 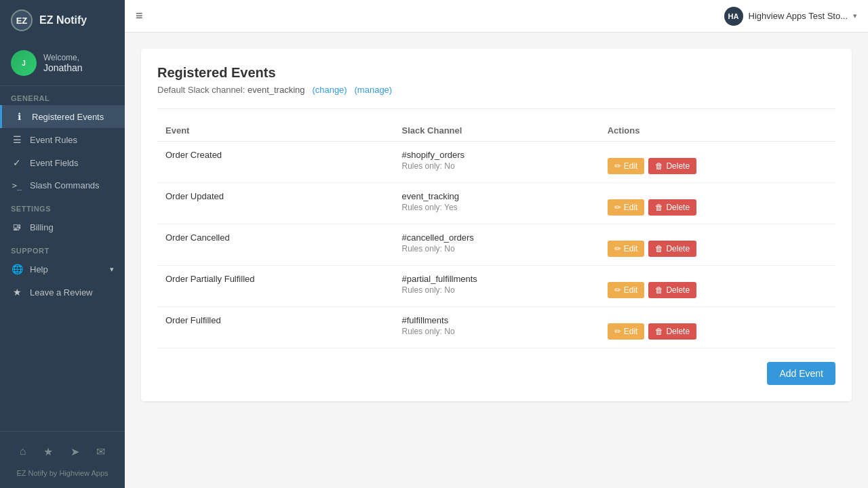 What do you see at coordinates (62, 163) in the screenshot?
I see `sidebar-item-event-fields: ✓ Event Fields` at bounding box center [62, 163].